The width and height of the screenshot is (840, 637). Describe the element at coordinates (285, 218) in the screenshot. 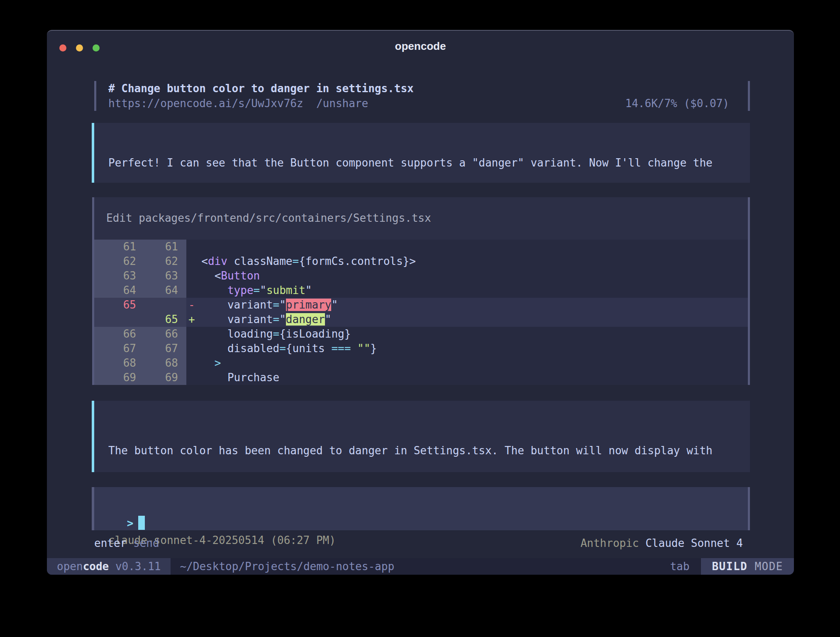

I see `edit-file-path: packages/frontend/src/containers/Setting…` at that location.